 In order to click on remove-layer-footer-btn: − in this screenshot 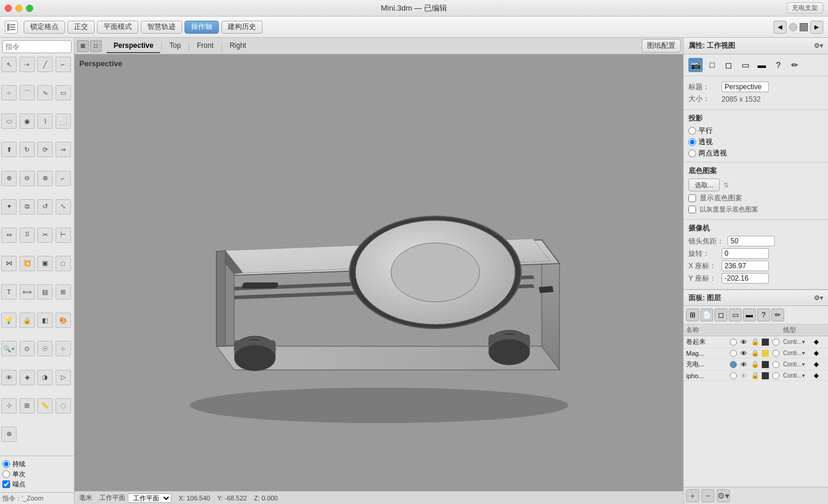, I will do `click(708, 496)`.